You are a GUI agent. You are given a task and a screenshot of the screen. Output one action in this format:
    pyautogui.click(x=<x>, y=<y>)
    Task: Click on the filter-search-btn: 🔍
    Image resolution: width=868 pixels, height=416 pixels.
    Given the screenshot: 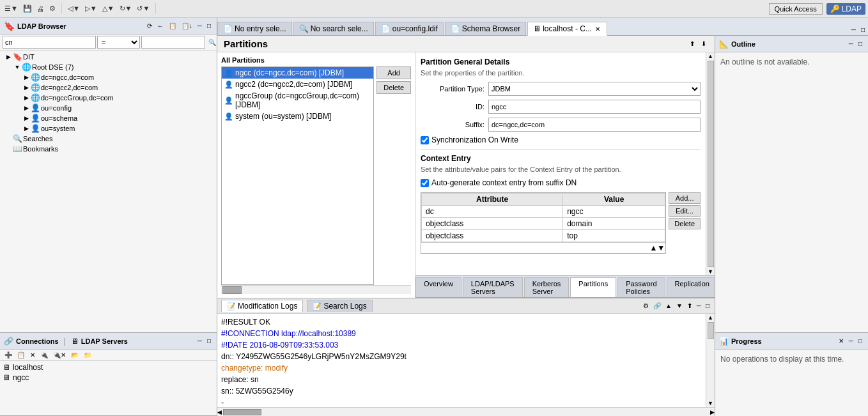 What is the action you would take?
    pyautogui.click(x=212, y=42)
    